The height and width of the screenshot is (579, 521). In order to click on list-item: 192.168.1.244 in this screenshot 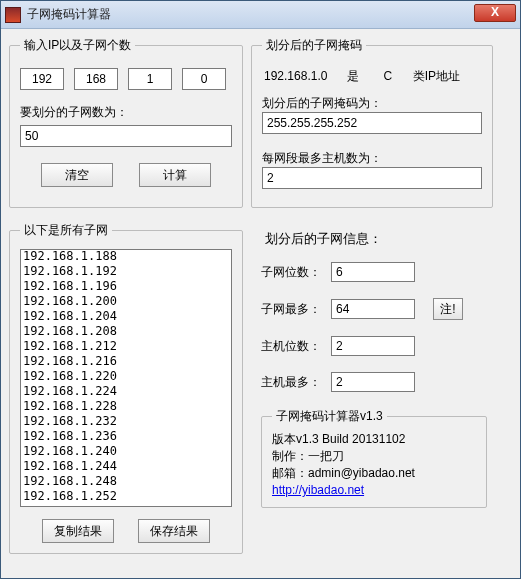, I will do `click(126, 466)`.